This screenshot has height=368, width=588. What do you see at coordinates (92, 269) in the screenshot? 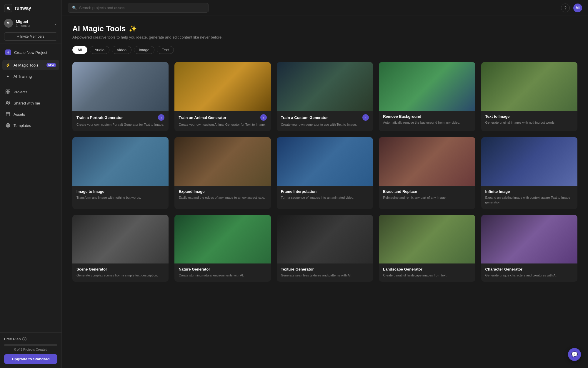
I see `tool-name-tool-11: Scene Generator` at bounding box center [92, 269].